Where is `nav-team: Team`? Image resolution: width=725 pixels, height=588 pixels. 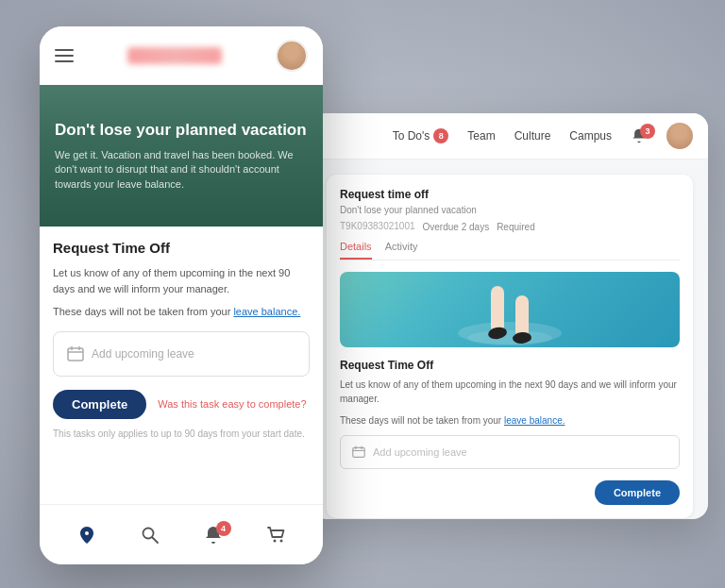
nav-team: Team is located at coordinates (481, 136).